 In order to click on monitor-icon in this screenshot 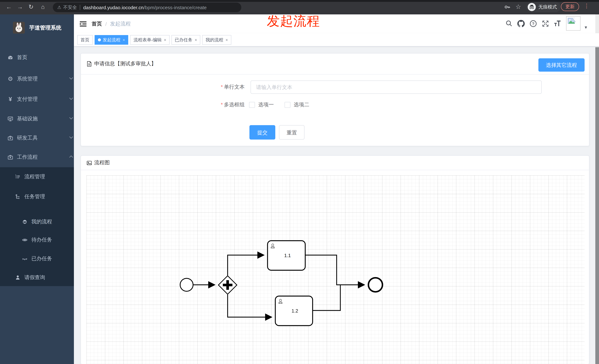, I will do `click(10, 119)`.